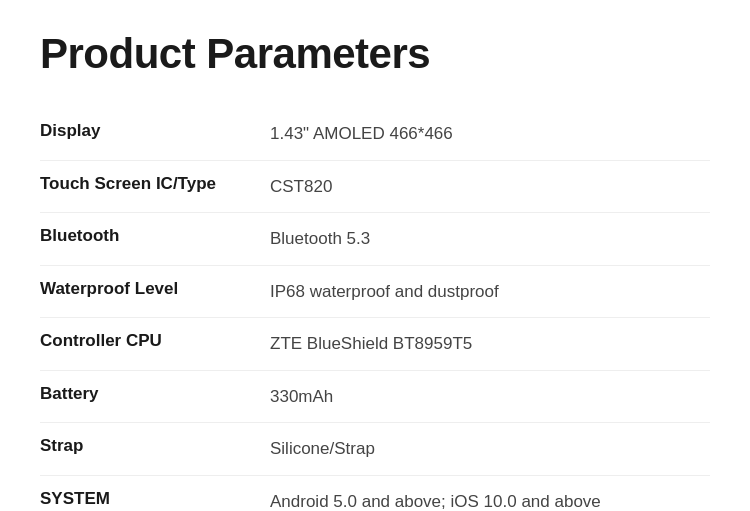  What do you see at coordinates (485, 186) in the screenshot?
I see `param-value: CST820` at bounding box center [485, 186].